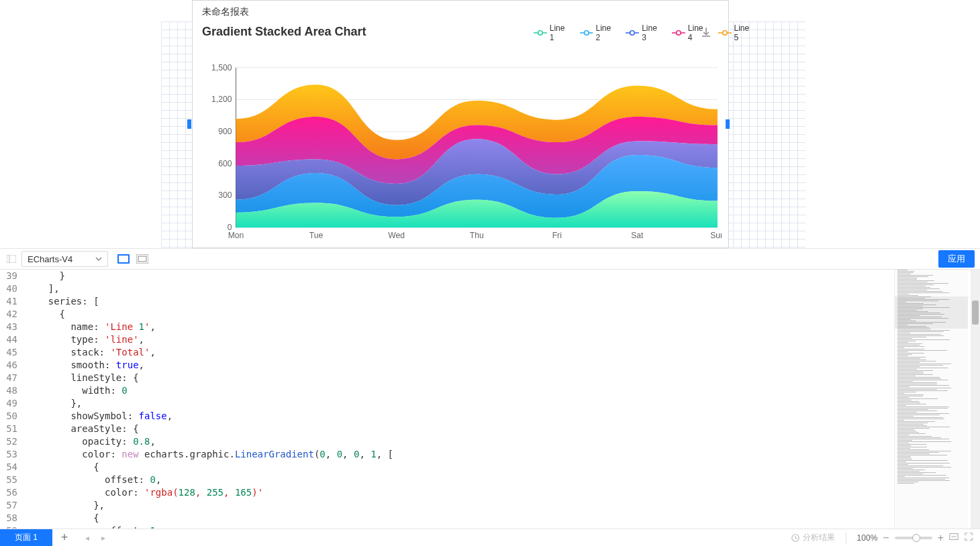 The height and width of the screenshot is (546, 980). Describe the element at coordinates (975, 399) in the screenshot. I see `editor-scrollbar` at that location.